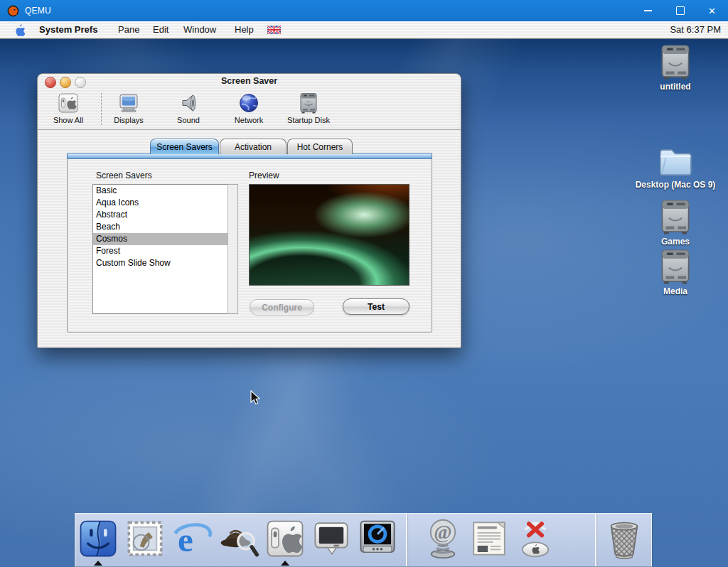 Image resolution: width=728 pixels, height=567 pixels. I want to click on toolbar-network: Network, so click(249, 108).